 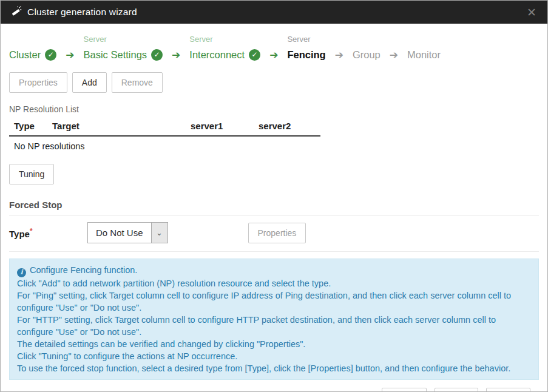 What do you see at coordinates (217, 55) in the screenshot?
I see `step-label: Interconnect` at bounding box center [217, 55].